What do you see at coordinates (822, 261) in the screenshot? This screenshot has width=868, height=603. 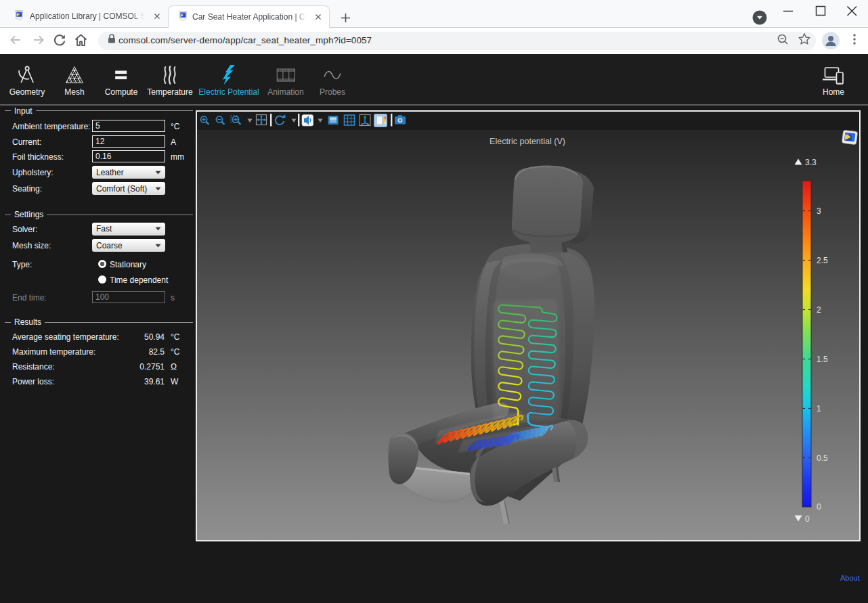 I see `svg-text: 2.5` at bounding box center [822, 261].